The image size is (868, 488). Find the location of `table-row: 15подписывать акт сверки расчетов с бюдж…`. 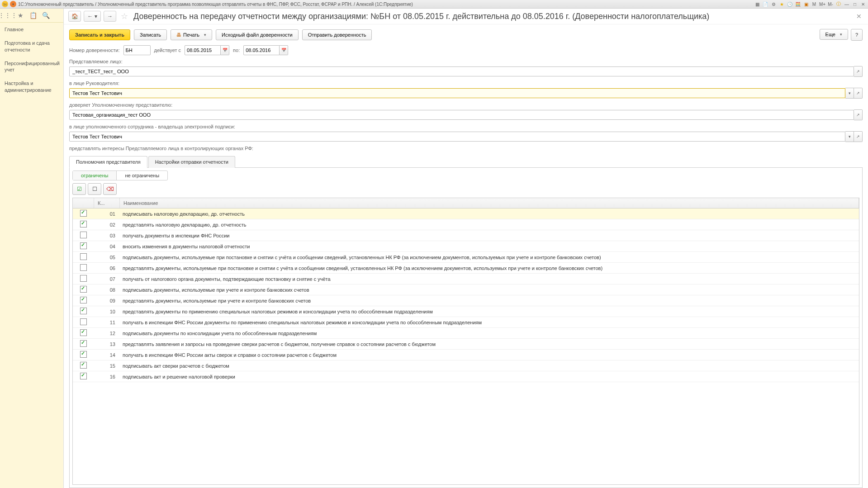

table-row: 15подписывать акт сверки расчетов с бюдж… is located at coordinates (466, 366).